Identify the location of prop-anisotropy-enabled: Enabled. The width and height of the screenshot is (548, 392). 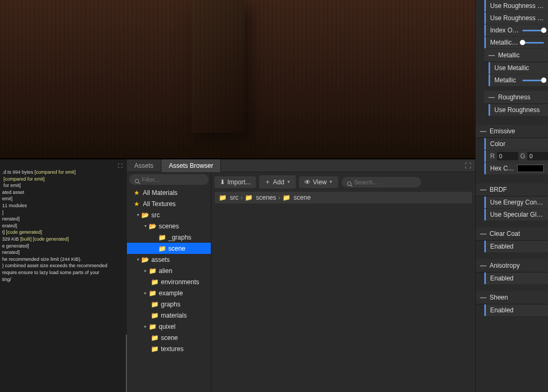
(516, 278).